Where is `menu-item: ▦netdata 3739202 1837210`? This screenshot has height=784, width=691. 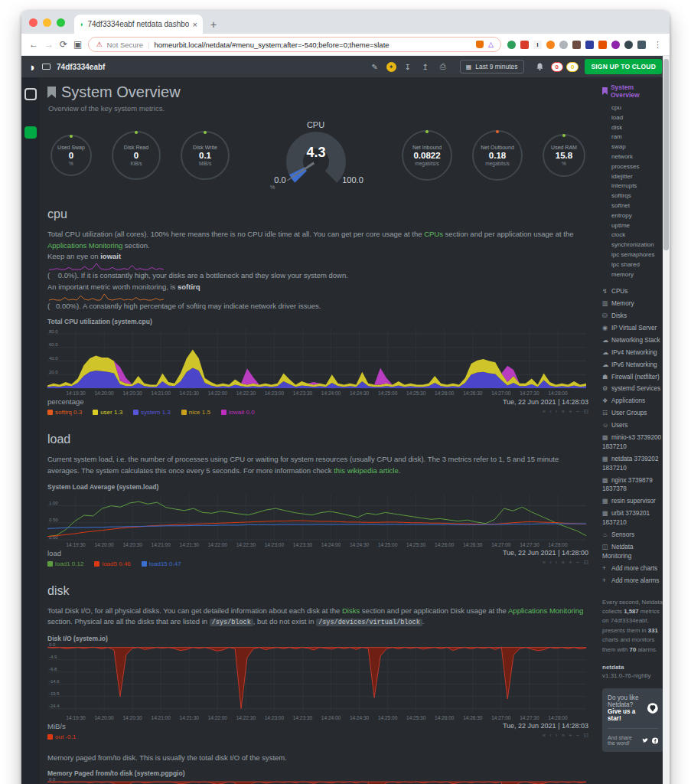 menu-item: ▦netdata 3739202 1837210 is located at coordinates (633, 464).